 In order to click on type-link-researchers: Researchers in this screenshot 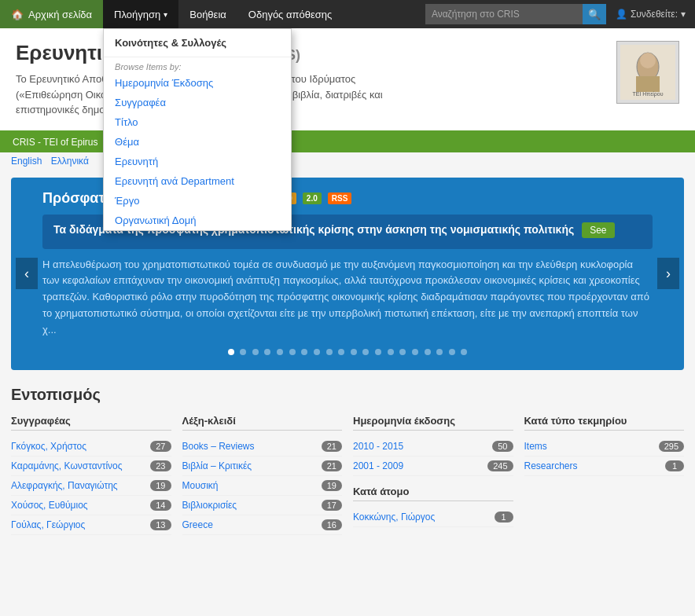, I will do `click(595, 466)`.